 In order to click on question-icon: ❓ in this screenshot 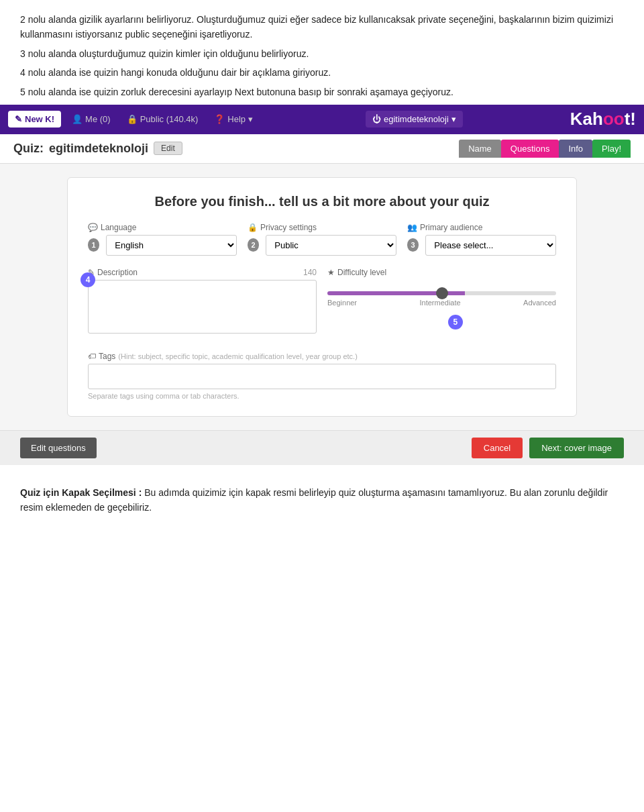, I will do `click(219, 119)`.